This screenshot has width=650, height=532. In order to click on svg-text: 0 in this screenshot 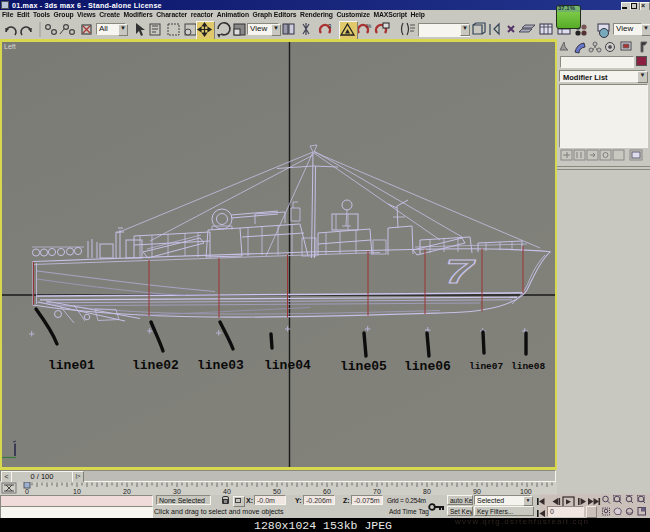, I will do `click(27, 492)`.